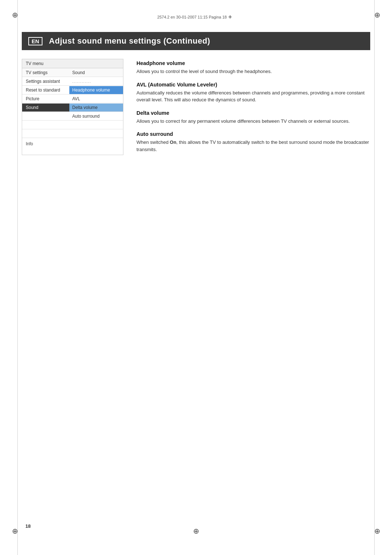 The width and height of the screenshot is (392, 555). Describe the element at coordinates (46, 116) in the screenshot. I see `menu-left-empty` at that location.